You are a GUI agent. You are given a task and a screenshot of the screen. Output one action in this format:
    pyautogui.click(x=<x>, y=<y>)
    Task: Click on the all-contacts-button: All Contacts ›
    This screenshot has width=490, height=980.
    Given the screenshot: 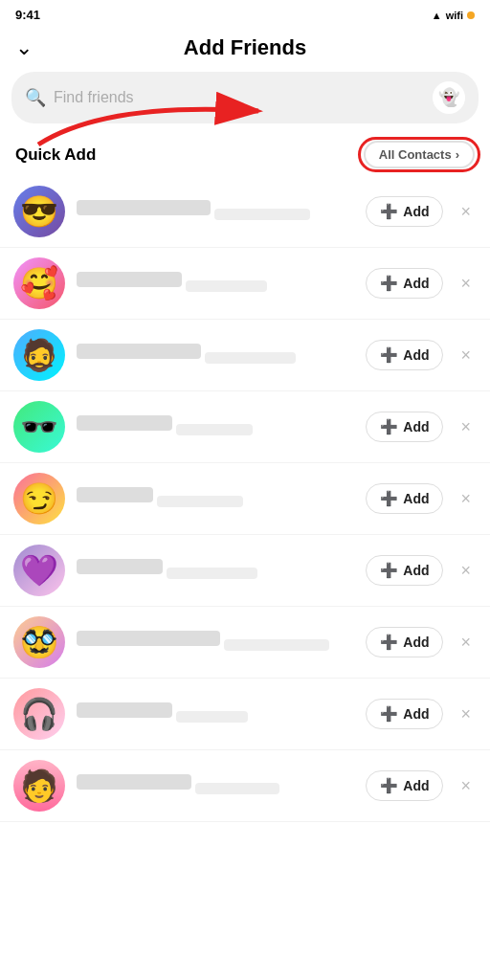 What is the action you would take?
    pyautogui.click(x=419, y=155)
    